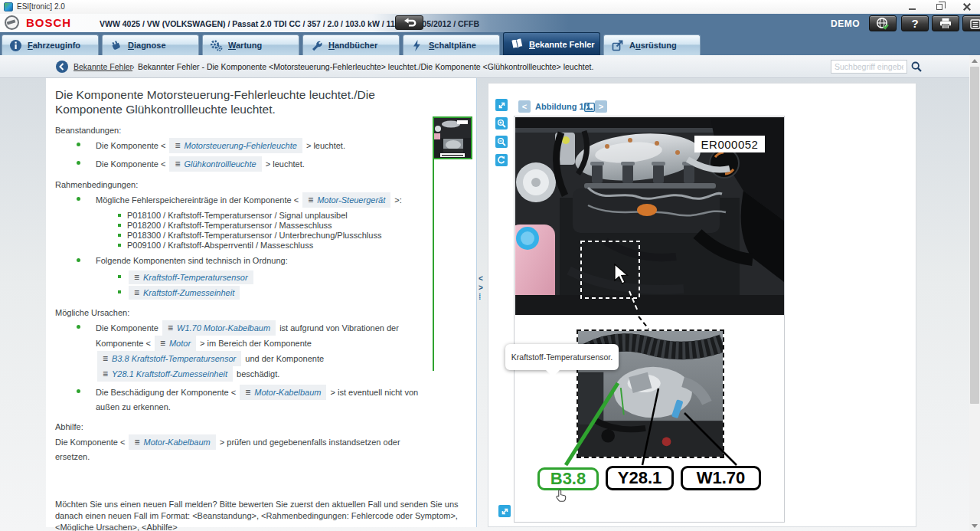  What do you see at coordinates (501, 160) in the screenshot?
I see `rotate-reset-icon` at bounding box center [501, 160].